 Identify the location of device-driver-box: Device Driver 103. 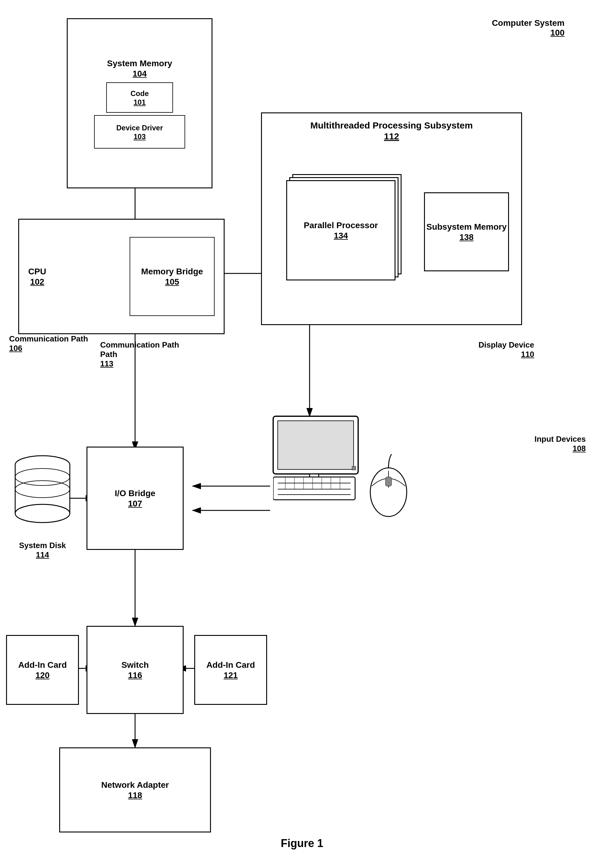
(140, 132).